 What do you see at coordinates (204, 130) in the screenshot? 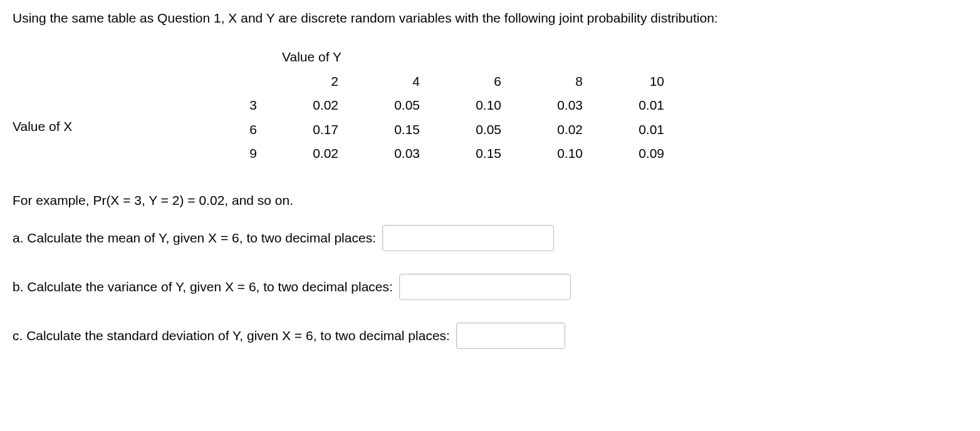
I see `x-row-header: 6` at bounding box center [204, 130].